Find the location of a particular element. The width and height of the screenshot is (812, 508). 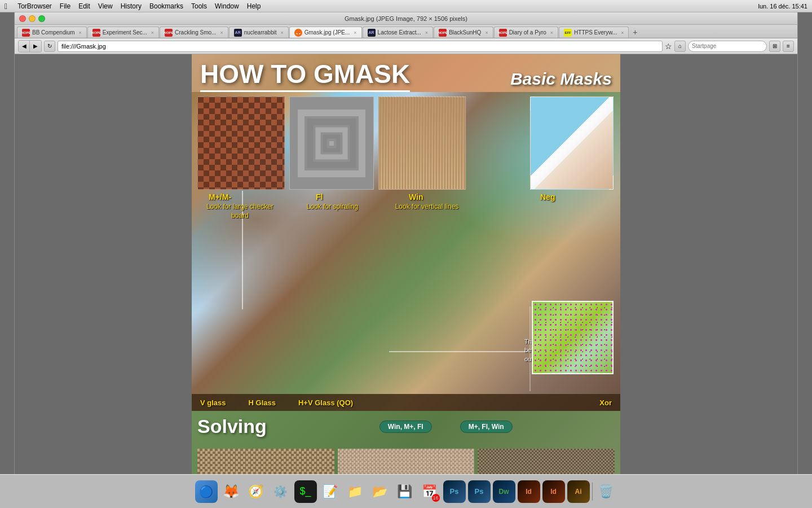

dock-storage: 💾 is located at coordinates (405, 492).